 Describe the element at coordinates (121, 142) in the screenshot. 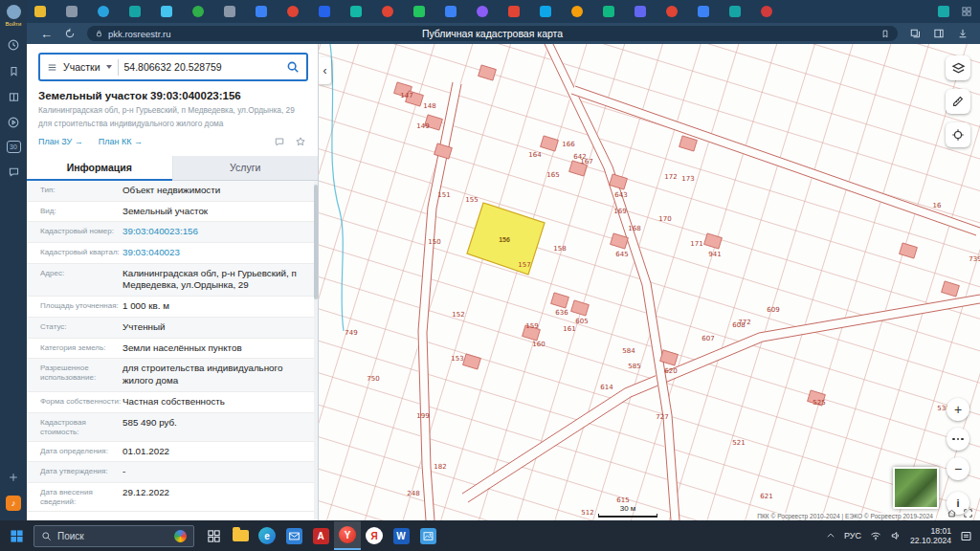

I see `plan-kk-link: План КК →` at that location.